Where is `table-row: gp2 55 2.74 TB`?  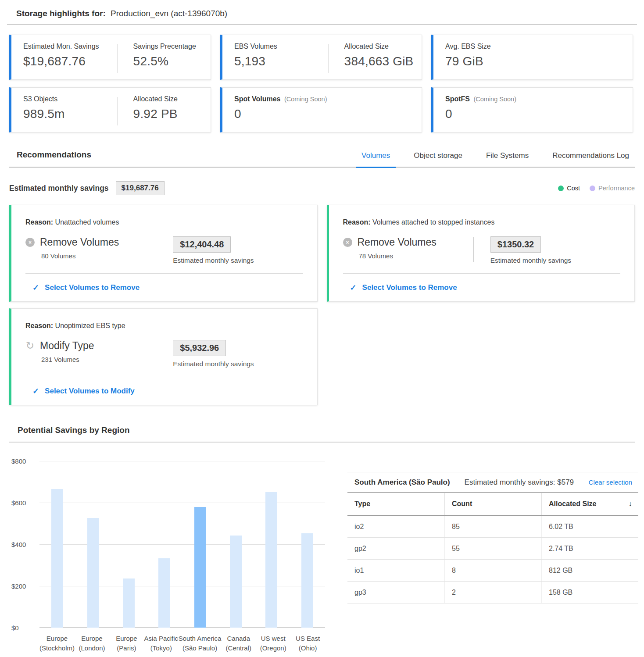 table-row: gp2 55 2.74 TB is located at coordinates (493, 549).